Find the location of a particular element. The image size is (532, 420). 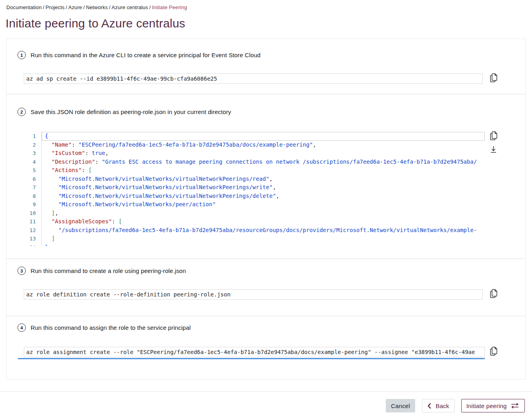

breadcrumb-item: Azure is located at coordinates (75, 7).